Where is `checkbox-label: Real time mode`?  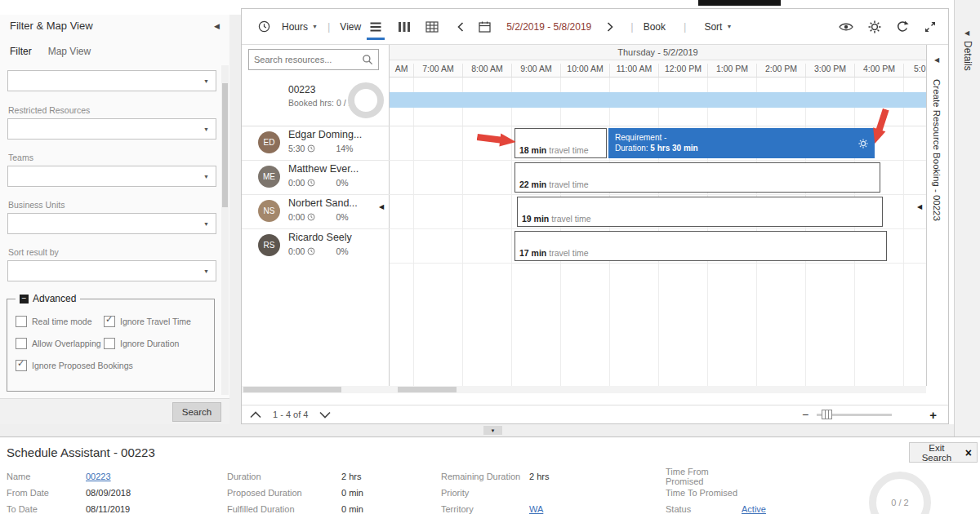 checkbox-label: Real time mode is located at coordinates (62, 321).